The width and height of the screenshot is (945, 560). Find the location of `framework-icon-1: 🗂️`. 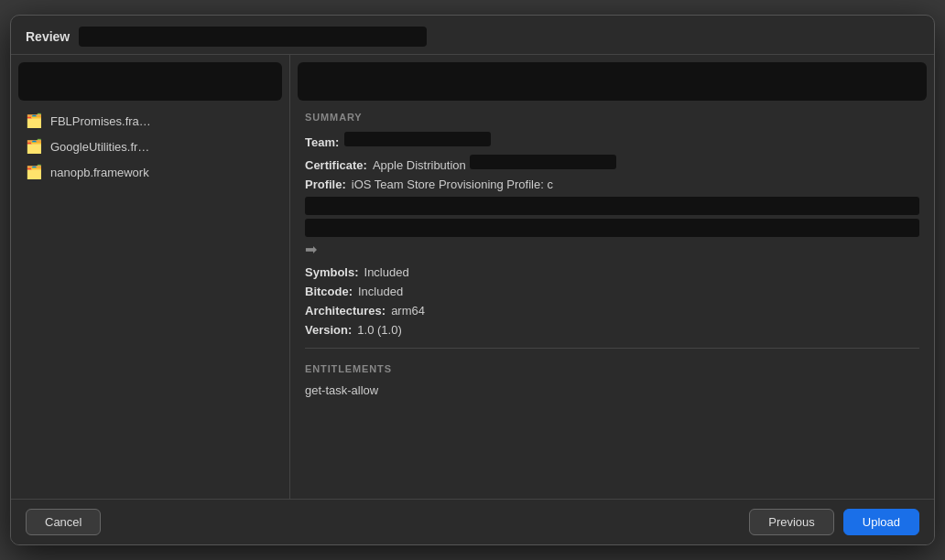

framework-icon-1: 🗂️ is located at coordinates (35, 121).